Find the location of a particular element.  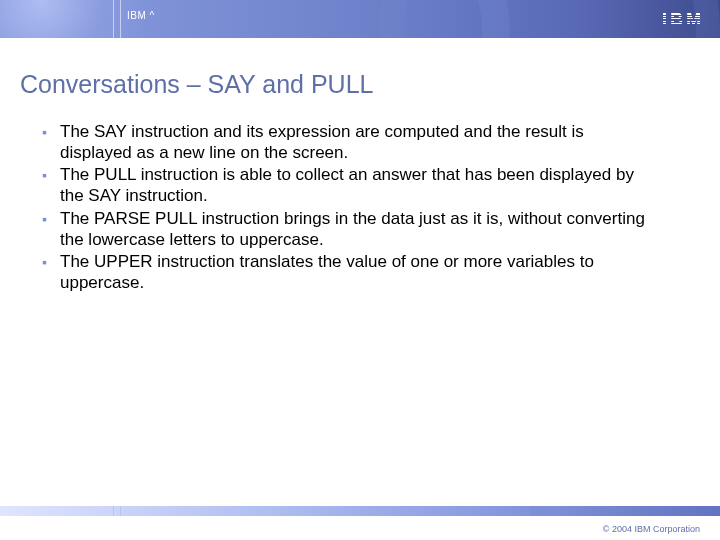

footer-band is located at coordinates (360, 511).